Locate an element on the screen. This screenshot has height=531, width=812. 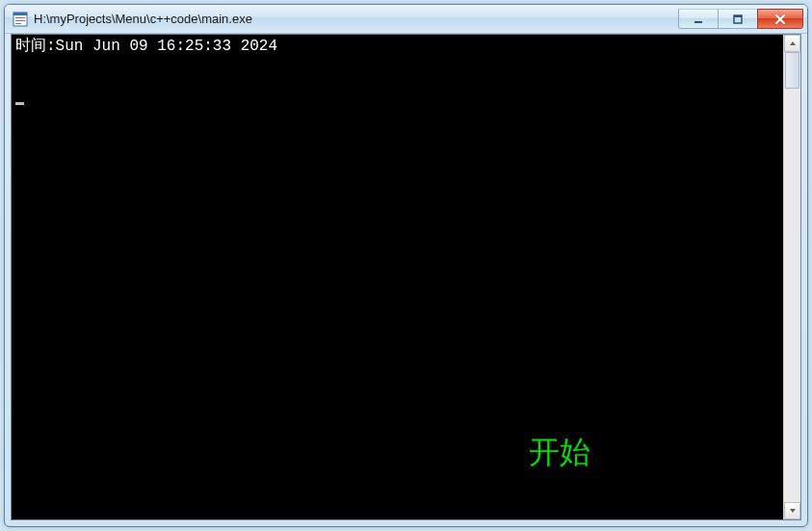
time-value: Sun Jun 09 16:25:33 2024 is located at coordinates (167, 46).